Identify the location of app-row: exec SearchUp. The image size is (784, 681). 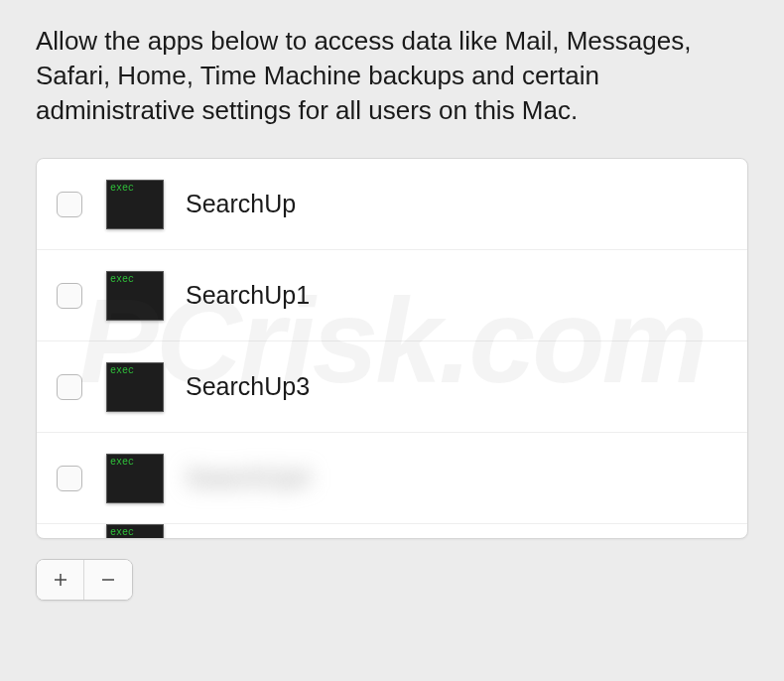
(392, 204).